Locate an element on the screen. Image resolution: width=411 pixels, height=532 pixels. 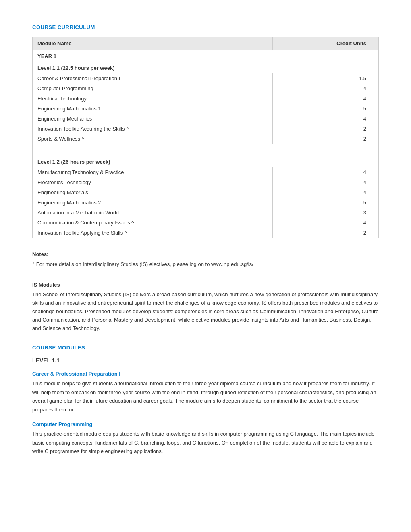
curriculum-title: COURSE CURRICULUM is located at coordinates (206, 27).